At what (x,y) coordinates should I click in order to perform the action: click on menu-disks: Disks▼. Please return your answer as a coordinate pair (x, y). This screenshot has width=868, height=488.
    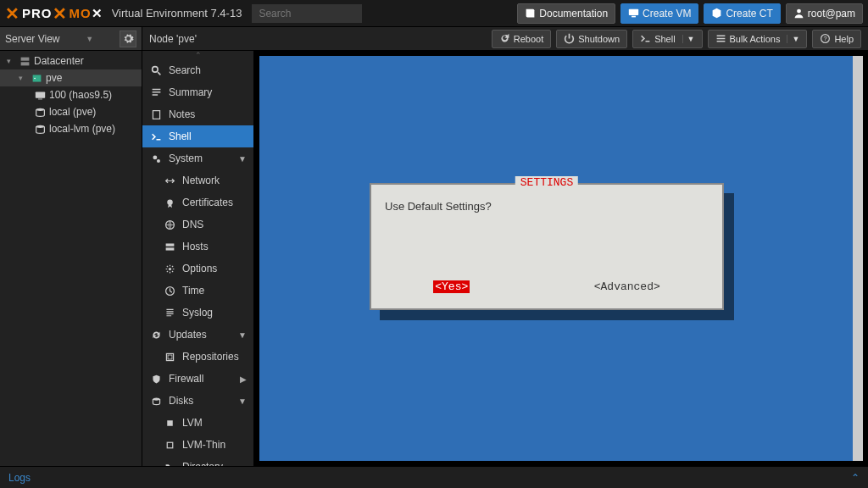
    Looking at the image, I should click on (198, 401).